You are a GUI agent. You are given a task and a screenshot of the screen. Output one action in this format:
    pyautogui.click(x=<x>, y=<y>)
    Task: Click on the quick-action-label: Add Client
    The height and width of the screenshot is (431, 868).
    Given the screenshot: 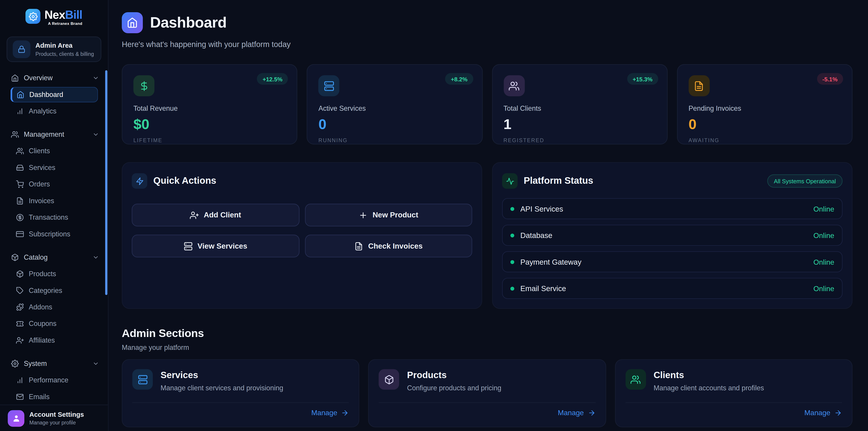 What is the action you would take?
    pyautogui.click(x=222, y=215)
    